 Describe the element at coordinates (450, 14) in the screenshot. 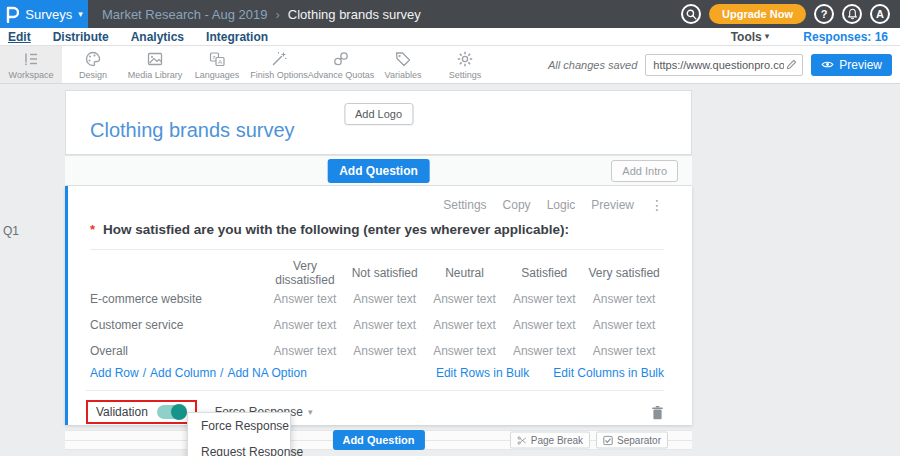

I see `top-header: Surveys ▾ Market Research - Aug 2019 › C…` at that location.